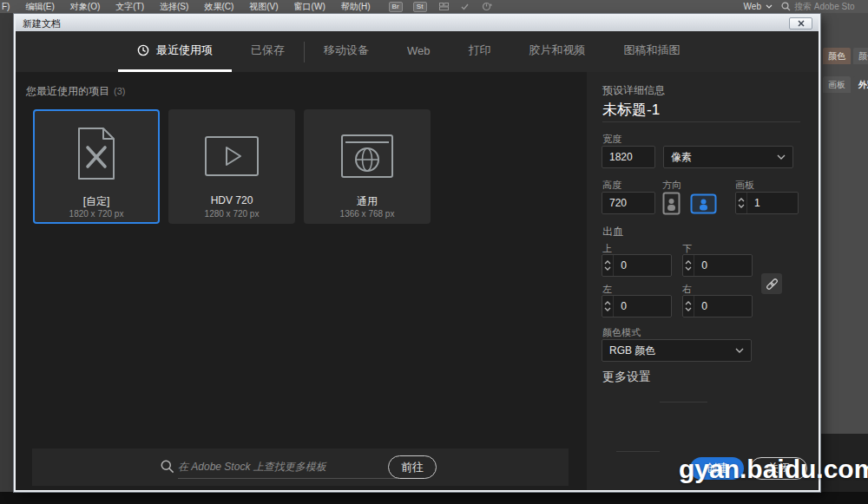  I want to click on bleed-top-field, so click(637, 265).